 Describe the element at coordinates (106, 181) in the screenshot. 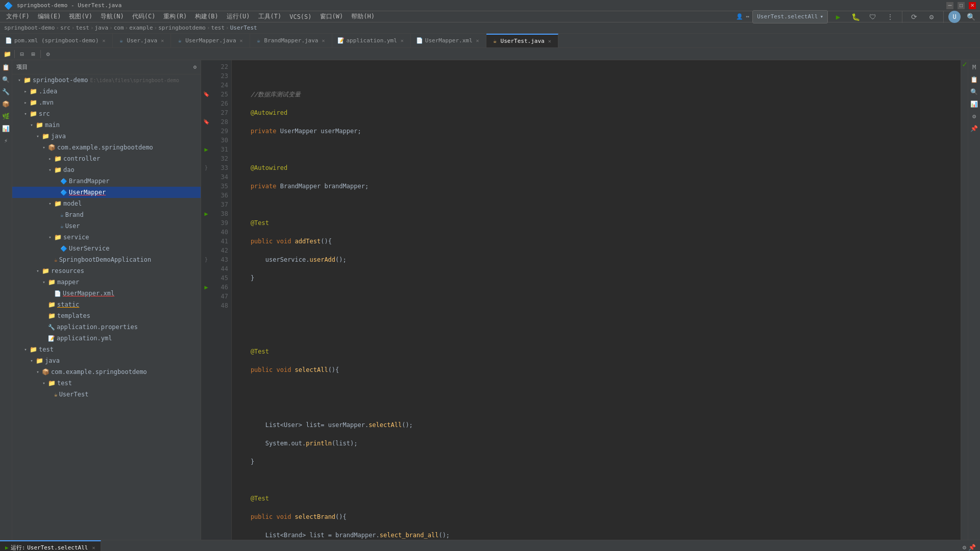

I see `tree-item-brandmapper: 🔷 BrandMapper` at that location.